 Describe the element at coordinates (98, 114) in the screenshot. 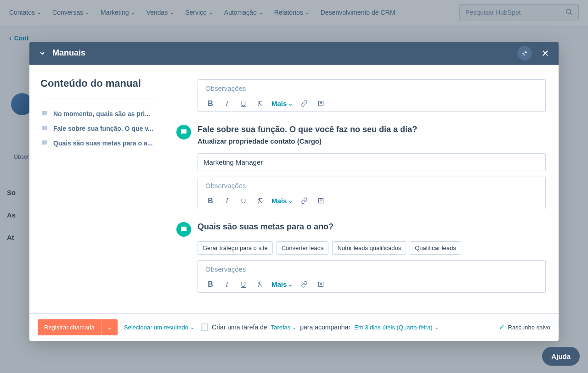

I see `toc-item-1: No momento, quais são as pri...` at that location.